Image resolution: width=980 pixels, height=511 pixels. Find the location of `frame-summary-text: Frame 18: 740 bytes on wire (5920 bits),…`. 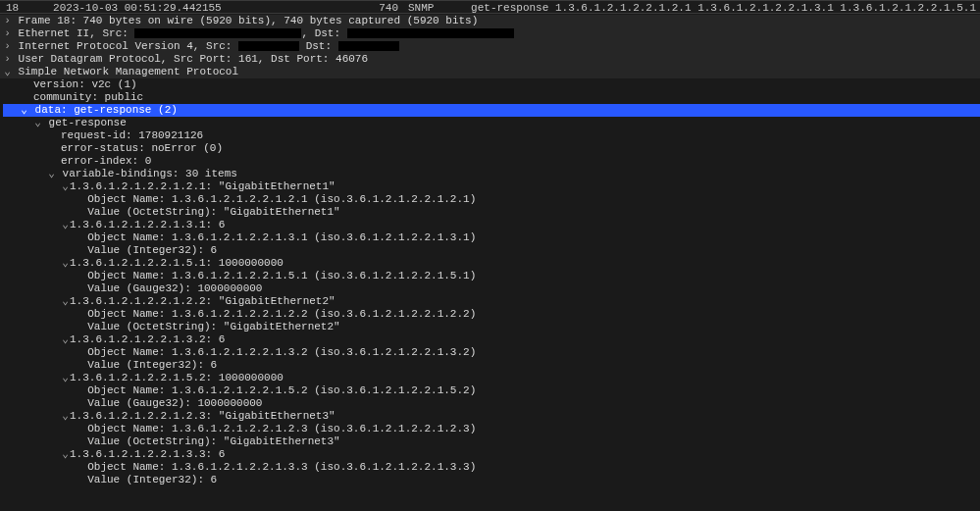

frame-summary-text: Frame 18: 740 bytes on wire (5920 bits),… is located at coordinates (249, 21).